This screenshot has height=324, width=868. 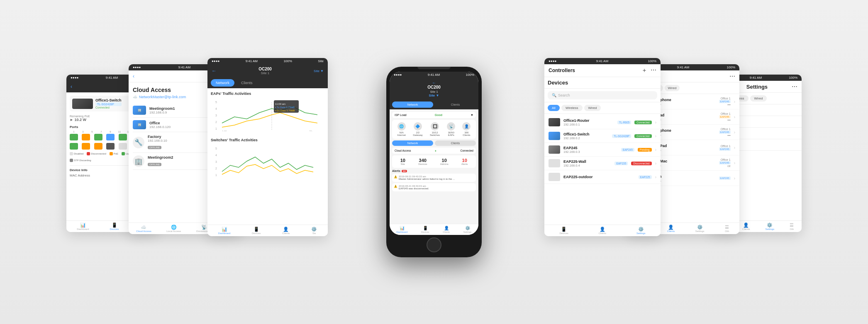 What do you see at coordinates (553, 108) in the screenshot?
I see `devices-filter-all: All` at bounding box center [553, 108].